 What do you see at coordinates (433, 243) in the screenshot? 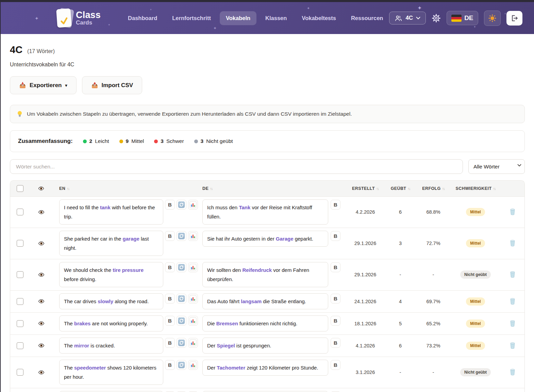
I see `success-rate: 72.7%` at bounding box center [433, 243].